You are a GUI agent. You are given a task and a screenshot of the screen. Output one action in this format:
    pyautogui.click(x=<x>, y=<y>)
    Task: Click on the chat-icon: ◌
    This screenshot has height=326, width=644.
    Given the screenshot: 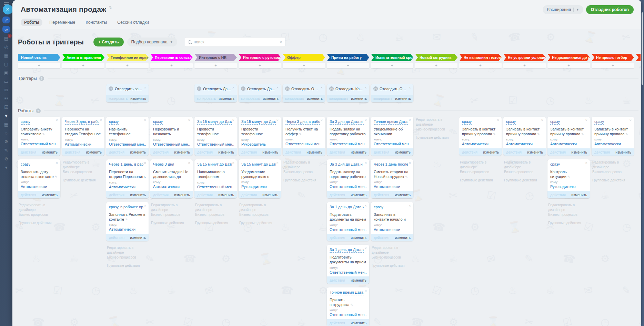 What is the action you would take?
    pyautogui.click(x=6, y=133)
    